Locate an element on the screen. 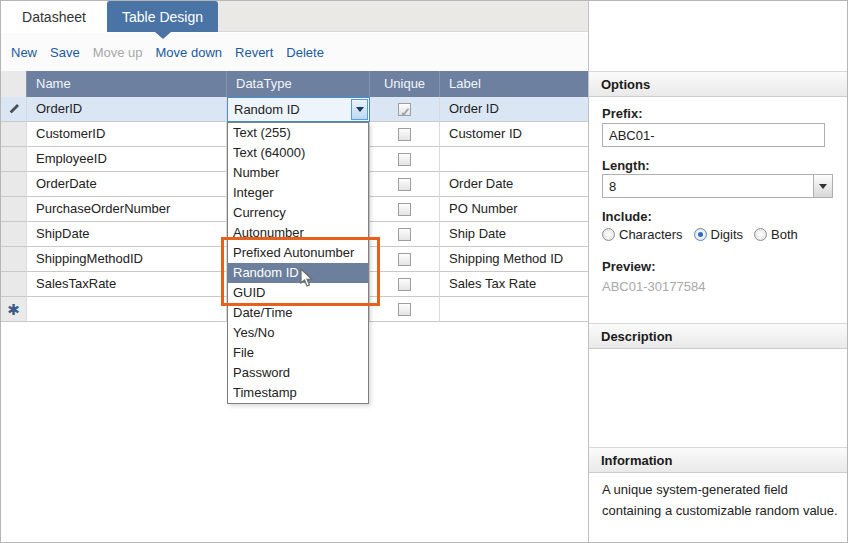 This screenshot has height=543, width=848. tab-datasheet: Datasheet is located at coordinates (54, 16).